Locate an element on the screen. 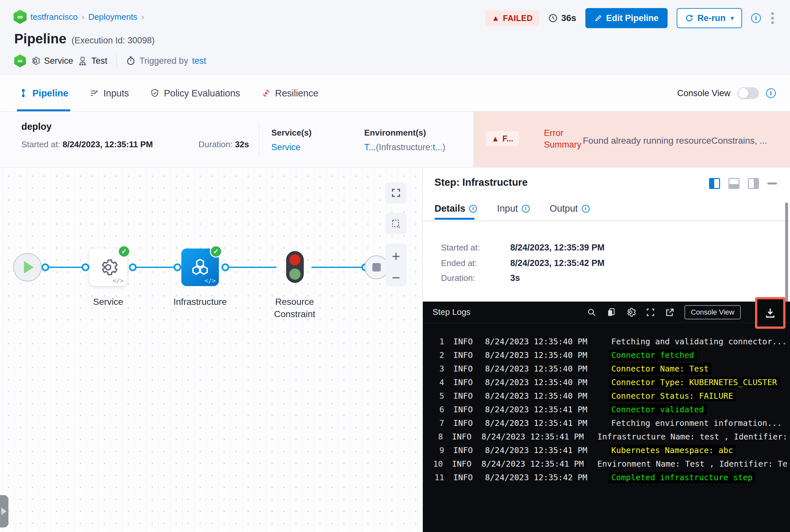 The height and width of the screenshot is (532, 790). log-line: 5 INFO 8/24/2023 12:35:40 PM Connector S… is located at coordinates (610, 396).